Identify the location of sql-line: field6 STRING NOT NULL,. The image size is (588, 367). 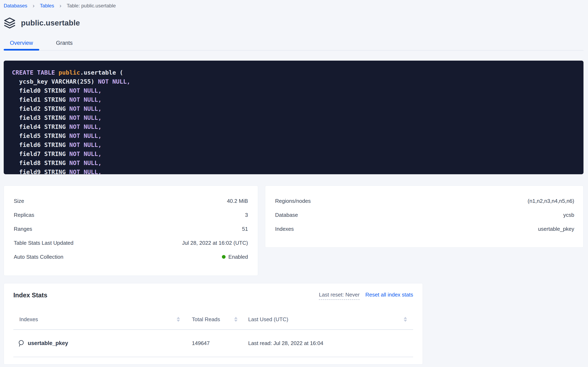
(294, 145).